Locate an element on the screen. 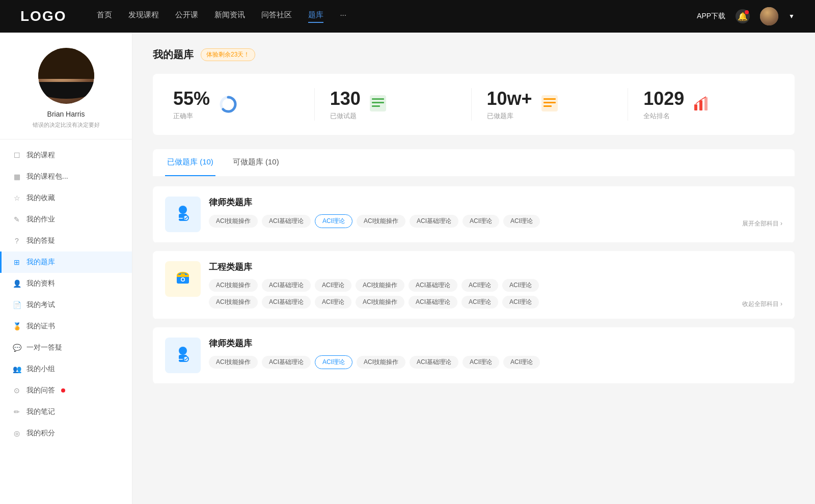 Image resolution: width=815 pixels, height=504 pixels. tag-r2-3: ACI技能操作 is located at coordinates (380, 302).